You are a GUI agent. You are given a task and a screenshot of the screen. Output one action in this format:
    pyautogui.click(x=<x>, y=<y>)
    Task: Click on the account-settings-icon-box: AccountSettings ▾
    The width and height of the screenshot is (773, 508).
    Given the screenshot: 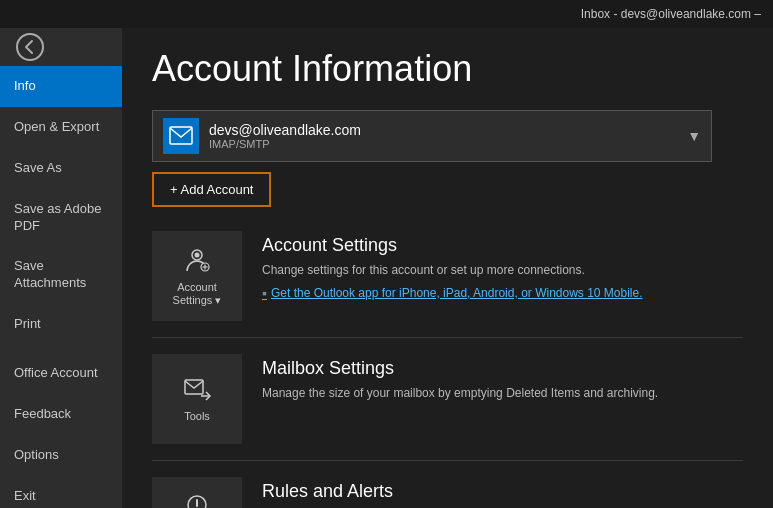 What is the action you would take?
    pyautogui.click(x=197, y=276)
    